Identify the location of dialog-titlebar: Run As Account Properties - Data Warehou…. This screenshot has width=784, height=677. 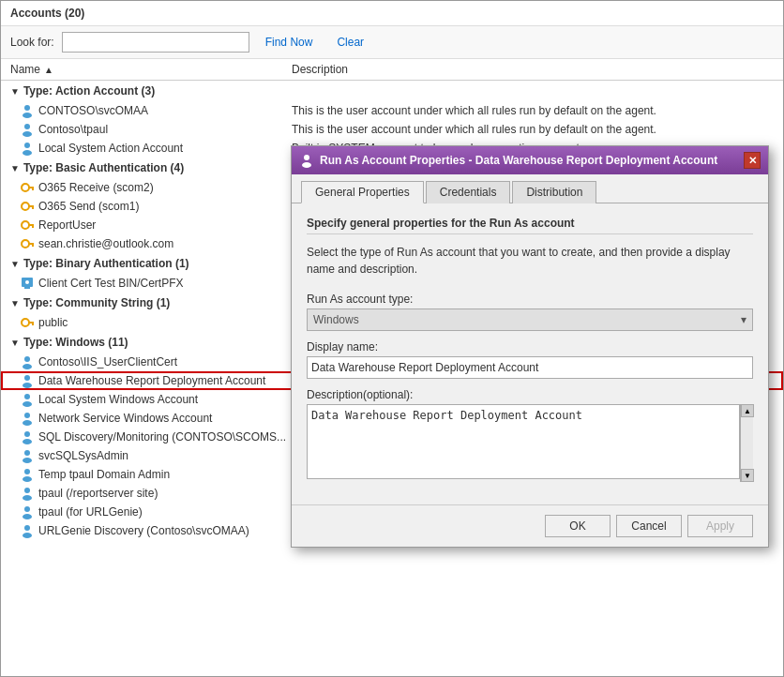
(530, 160).